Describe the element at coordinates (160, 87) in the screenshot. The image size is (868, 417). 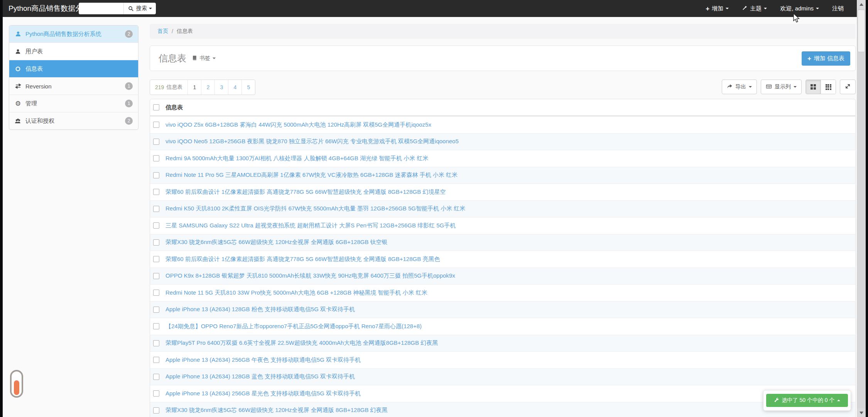
I see `result-count-number: 219` at that location.